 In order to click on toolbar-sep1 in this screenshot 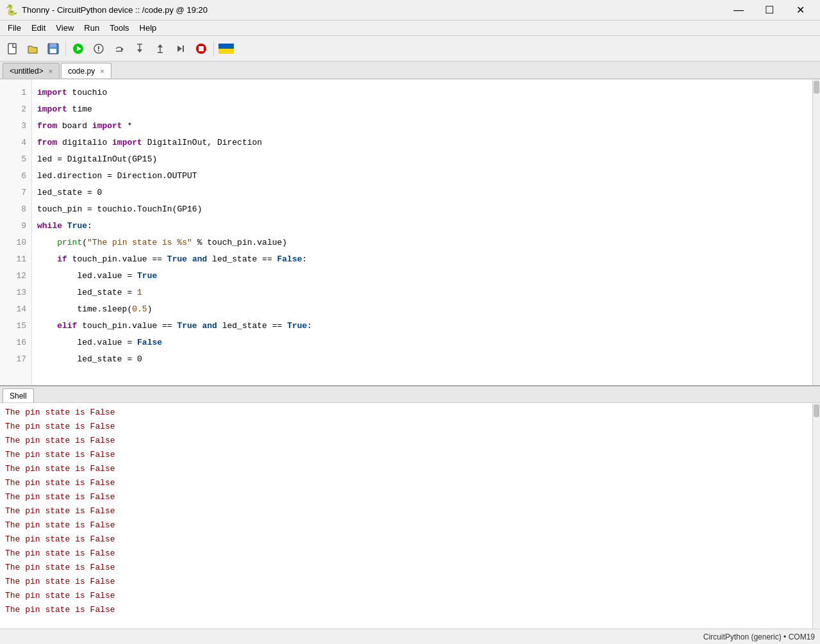, I will do `click(65, 49)`.